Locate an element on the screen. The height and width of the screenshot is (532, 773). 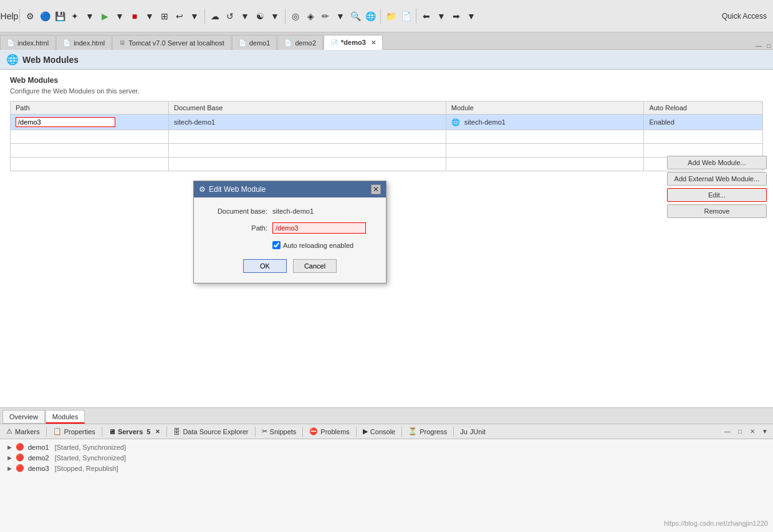
add-external-web-module-btn: Add External Web Module... is located at coordinates (717, 179).